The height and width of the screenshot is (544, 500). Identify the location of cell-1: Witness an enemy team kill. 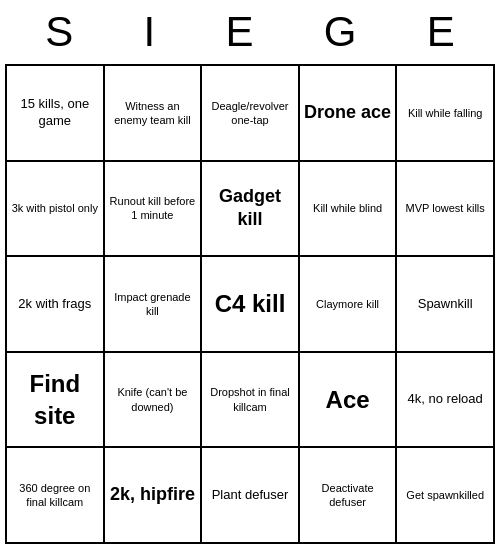
(154, 114).